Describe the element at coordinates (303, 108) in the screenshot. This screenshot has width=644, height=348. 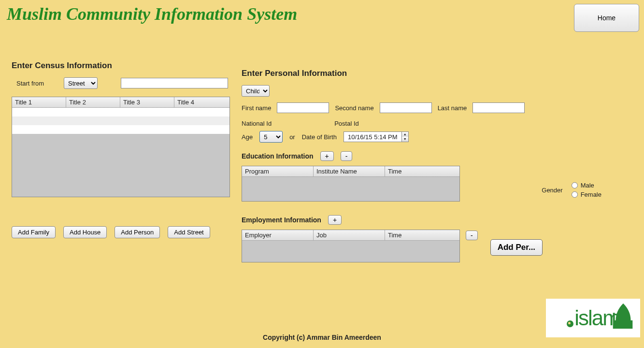
I see `first-name-input` at that location.